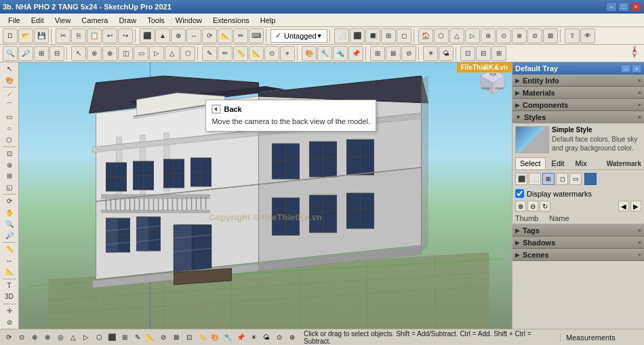 This screenshot has height=345, width=644. Describe the element at coordinates (640, 230) in the screenshot. I see `tags-close: ×` at that location.